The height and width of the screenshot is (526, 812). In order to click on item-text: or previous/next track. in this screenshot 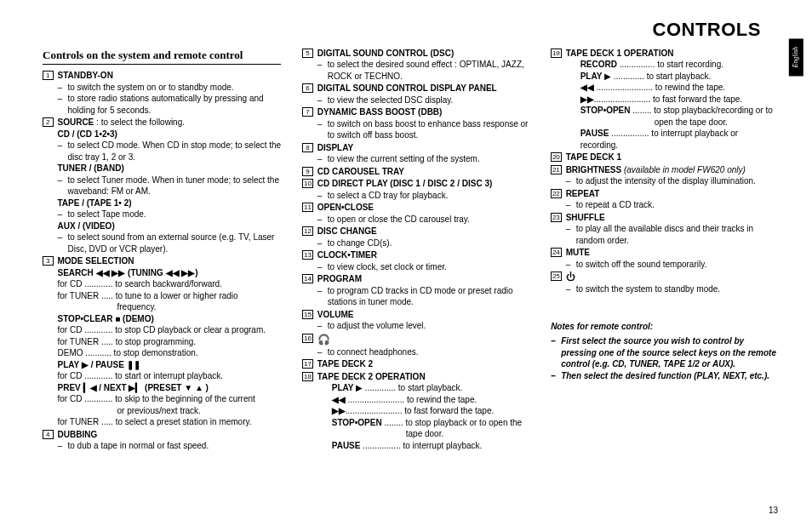, I will do `click(170, 411)`.